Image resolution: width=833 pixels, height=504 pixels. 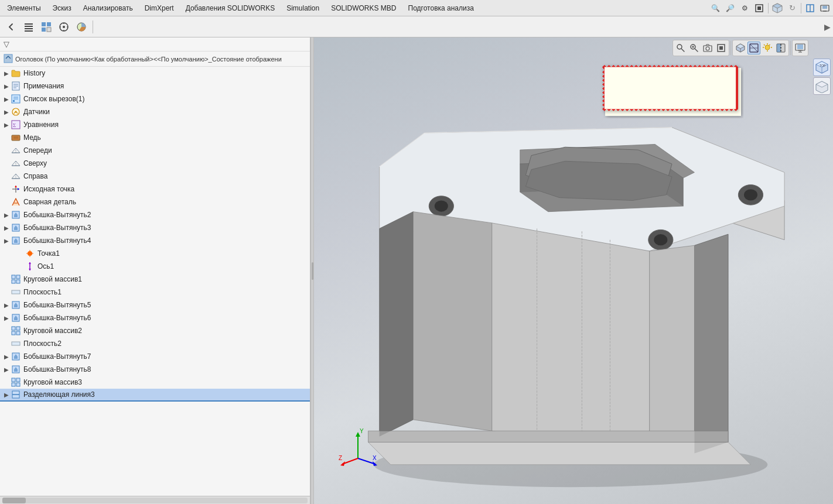 What do you see at coordinates (46, 266) in the screenshot?
I see `tree-item-axis1-label: Ось1` at bounding box center [46, 266].